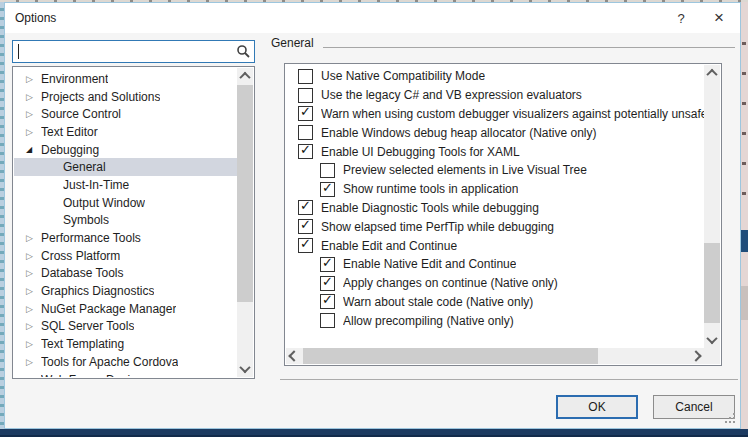 The image size is (748, 437). What do you see at coordinates (438, 302) in the screenshot?
I see `option-label: Warn about stale code (Native only)` at bounding box center [438, 302].